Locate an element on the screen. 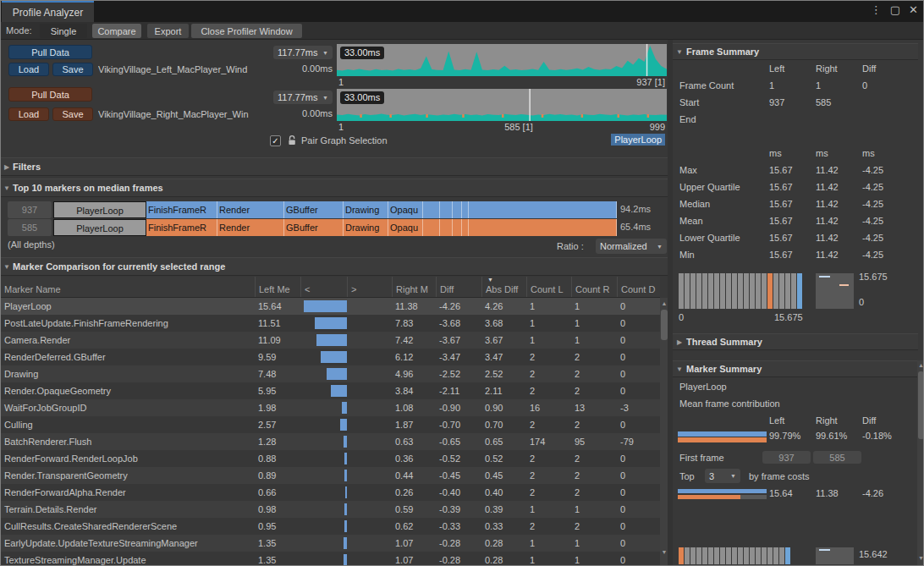 This screenshot has height=566, width=924. table-row: WaitForJobGroupID 1.98 1.08 -0.90 0.90 1… is located at coordinates (330, 408).